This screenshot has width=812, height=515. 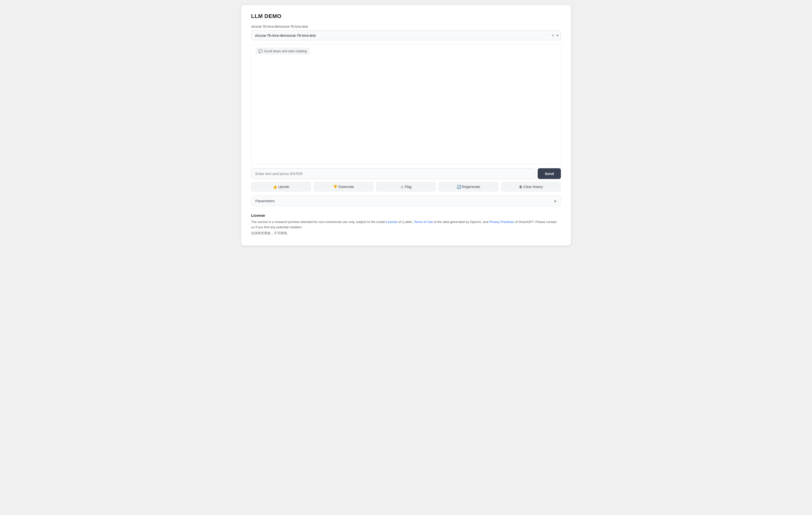 What do you see at coordinates (556, 201) in the screenshot?
I see `chevron-right-icon: ▶` at bounding box center [556, 201].